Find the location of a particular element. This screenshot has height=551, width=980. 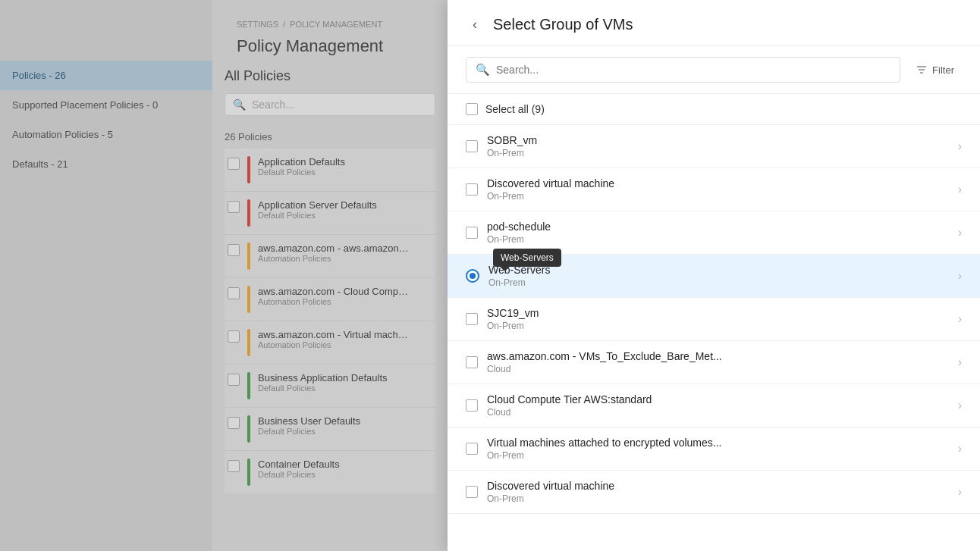

filter-icon is located at coordinates (922, 70).